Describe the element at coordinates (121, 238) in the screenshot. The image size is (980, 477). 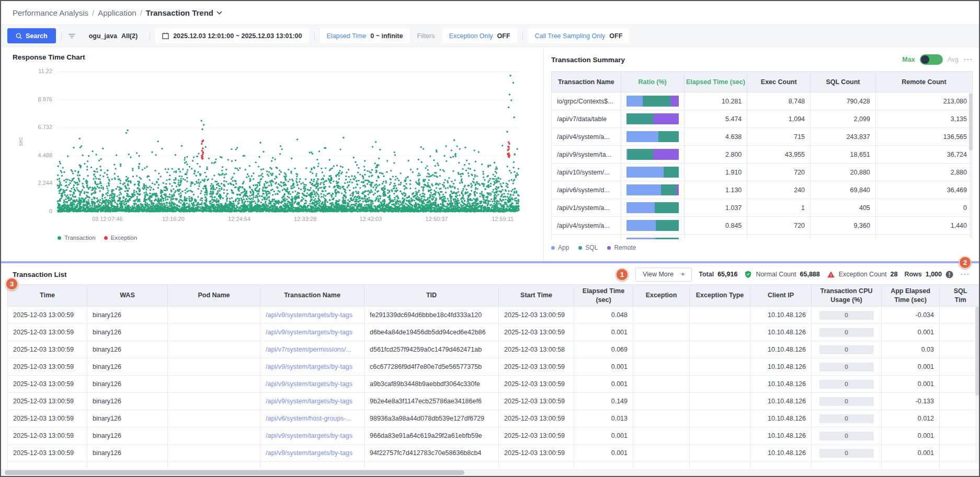
I see `chart-legend-exception: Exception` at that location.